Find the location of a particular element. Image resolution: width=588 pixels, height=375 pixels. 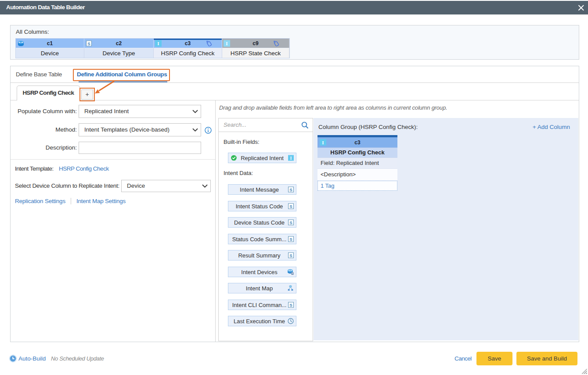

device-column-label: Select Device Column to Replicate Intent… is located at coordinates (67, 186).